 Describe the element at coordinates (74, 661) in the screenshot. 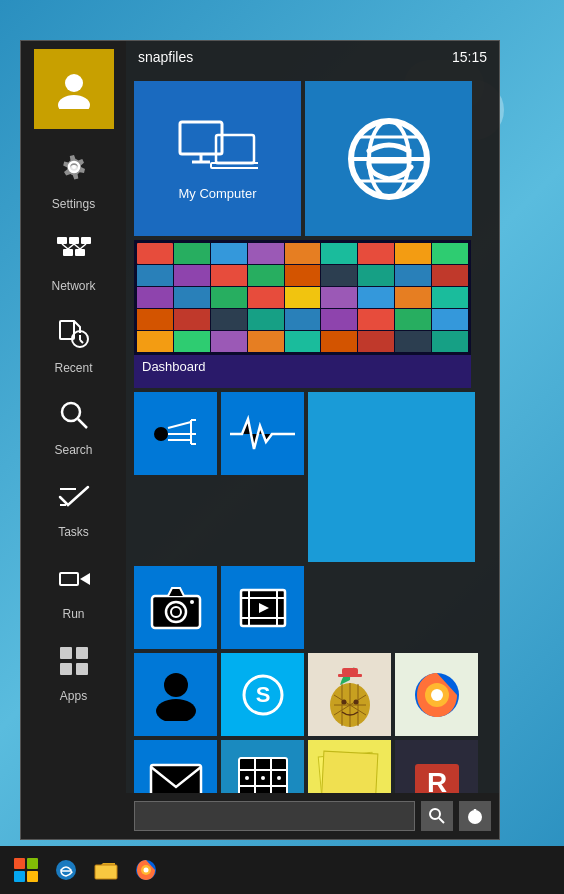

I see `apps-icon` at that location.